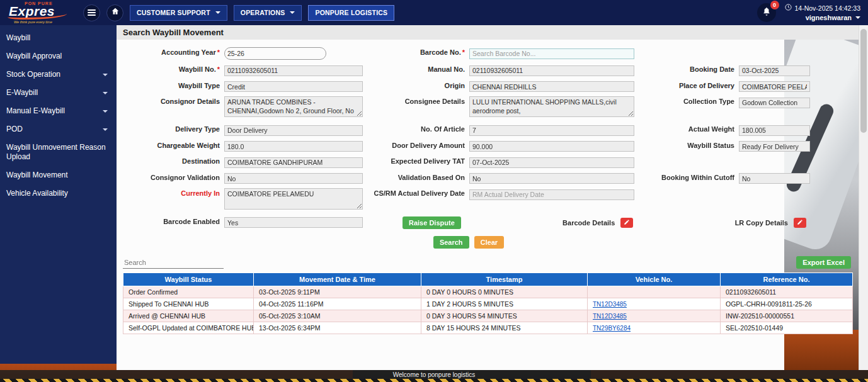 This screenshot has width=868, height=382. What do you see at coordinates (58, 194) in the screenshot?
I see `sidebar-item-vehicle-availability: Vehicle Availability` at bounding box center [58, 194].